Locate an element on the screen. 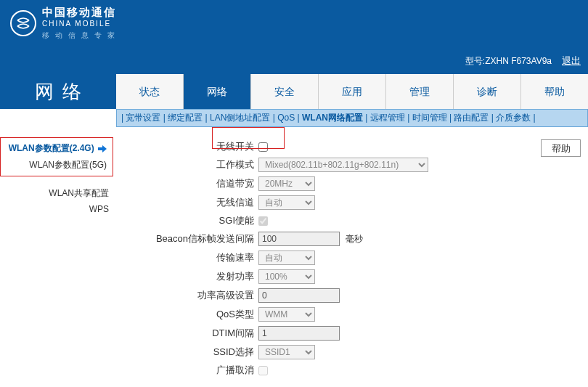 Image resolution: width=588 pixels, height=387 pixels. brand-cn: 中国移动通信 is located at coordinates (81, 13).